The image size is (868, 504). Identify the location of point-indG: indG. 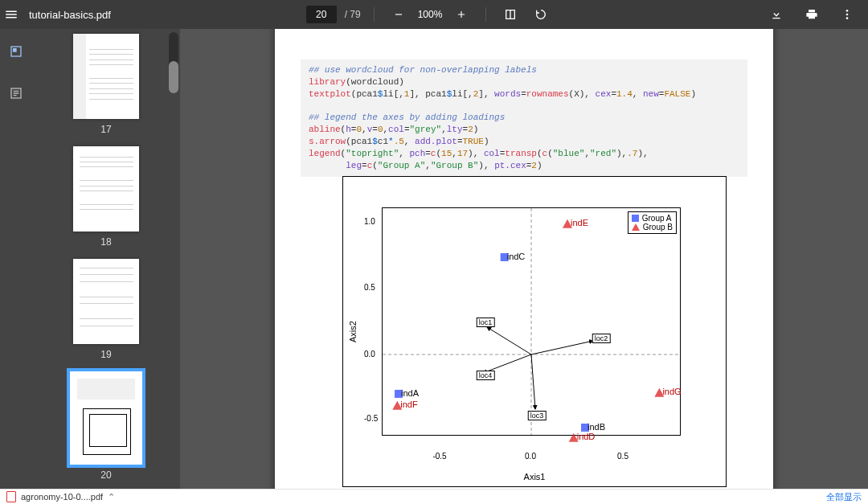
(667, 392).